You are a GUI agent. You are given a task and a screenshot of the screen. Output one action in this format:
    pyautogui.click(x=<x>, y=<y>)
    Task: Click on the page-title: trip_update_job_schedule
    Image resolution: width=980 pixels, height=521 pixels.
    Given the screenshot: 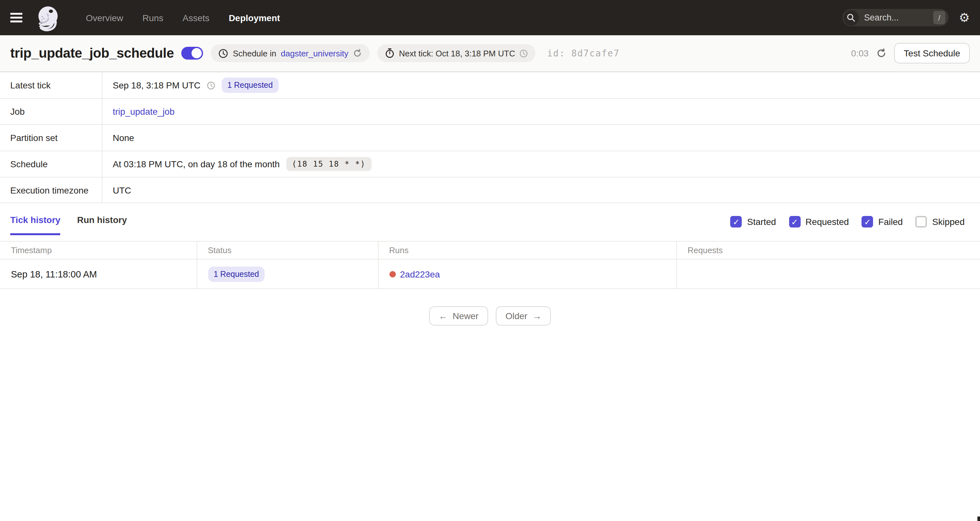 What is the action you would take?
    pyautogui.click(x=92, y=53)
    